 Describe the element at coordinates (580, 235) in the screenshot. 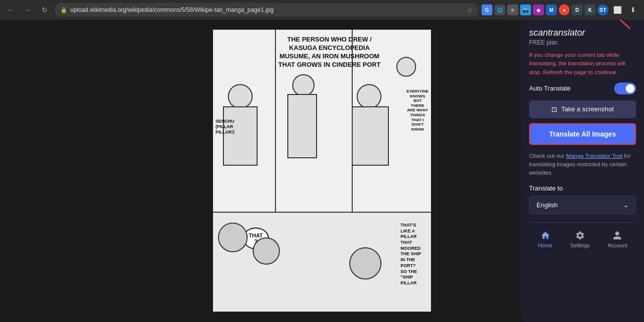

I see `settings-icon` at that location.